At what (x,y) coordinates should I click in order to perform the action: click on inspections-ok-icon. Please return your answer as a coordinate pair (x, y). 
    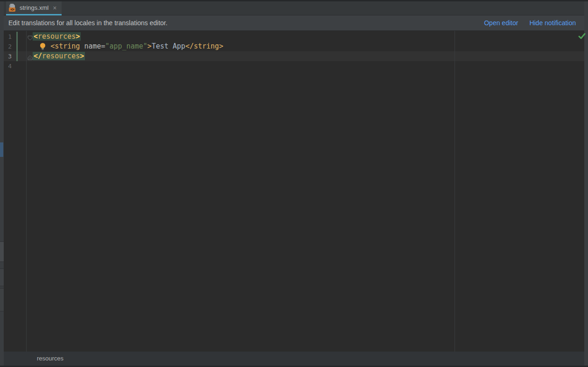
    Looking at the image, I should click on (582, 36).